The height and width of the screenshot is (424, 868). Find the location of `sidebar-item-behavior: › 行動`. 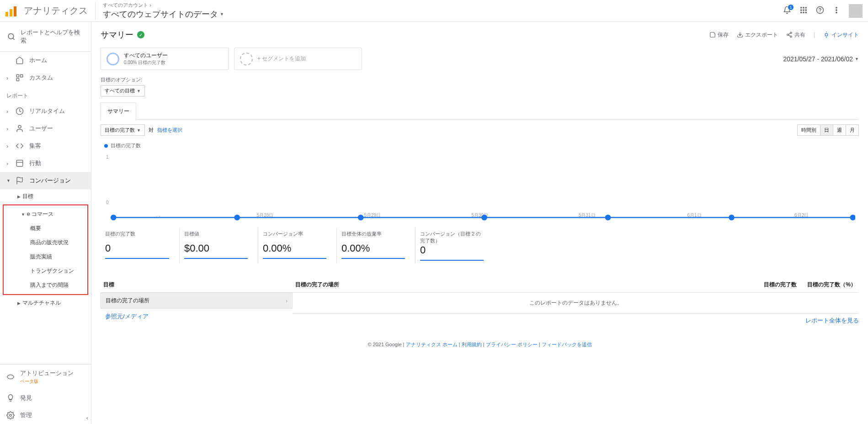

sidebar-item-behavior: › 行動 is located at coordinates (46, 163).